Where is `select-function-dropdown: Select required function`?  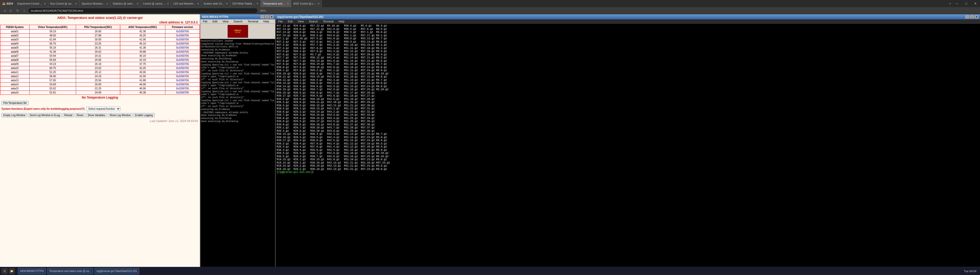
select-function-dropdown: Select required function is located at coordinates (103, 109).